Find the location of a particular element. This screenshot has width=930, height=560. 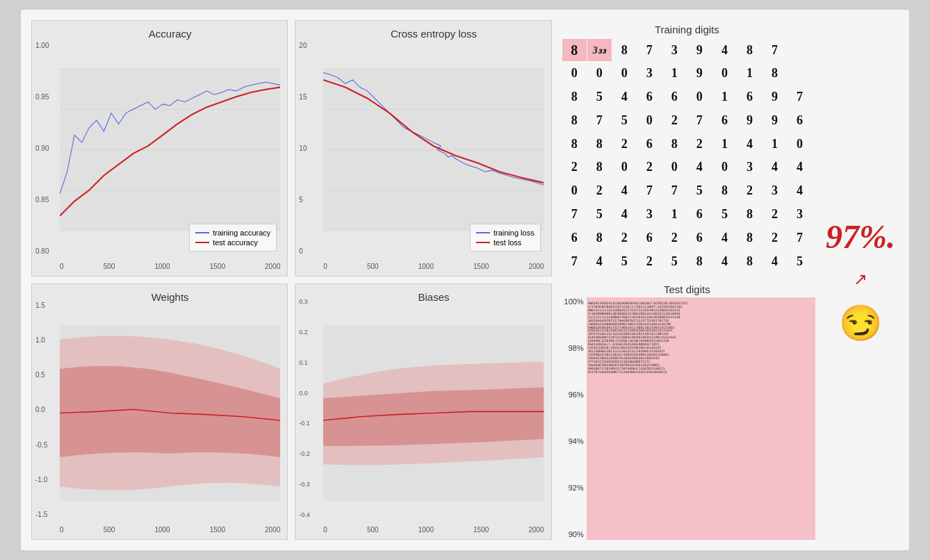

training-digits-grid: 8 3₃₃ 8 7 3 9 4 8 7 0 0 0 3 1 9 0 1 8 8 … is located at coordinates (687, 156).